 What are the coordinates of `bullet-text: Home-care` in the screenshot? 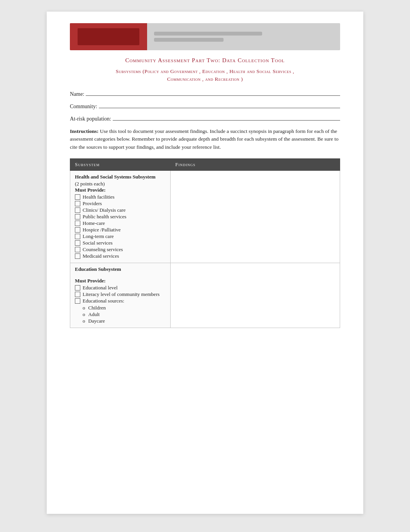 It's located at (94, 223).